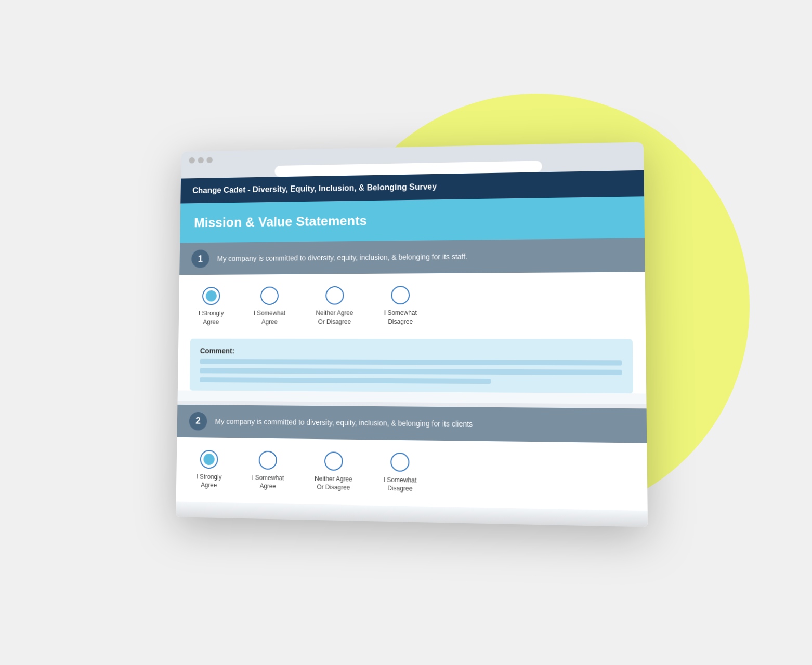  I want to click on q1-radio-strongly-agree, so click(211, 296).